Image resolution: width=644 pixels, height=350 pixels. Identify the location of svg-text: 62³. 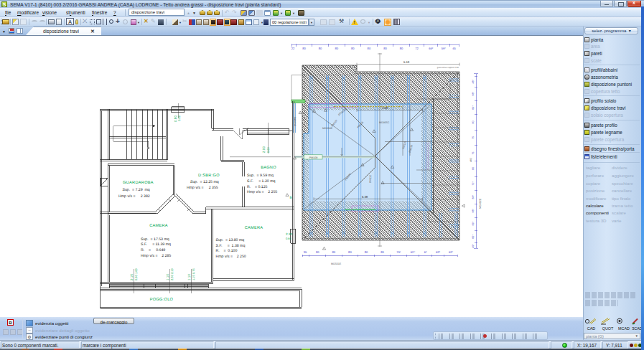
(438, 252).